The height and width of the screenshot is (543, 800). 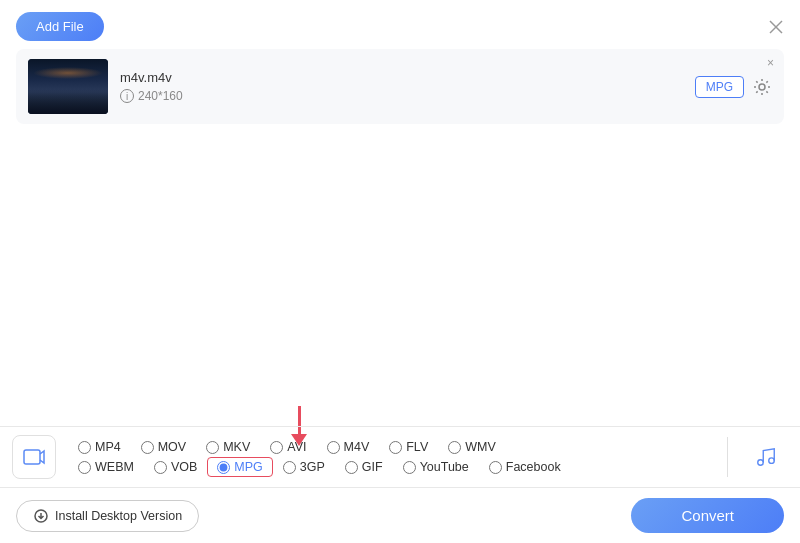 What do you see at coordinates (410, 468) in the screenshot?
I see `radio-youtube` at bounding box center [410, 468].